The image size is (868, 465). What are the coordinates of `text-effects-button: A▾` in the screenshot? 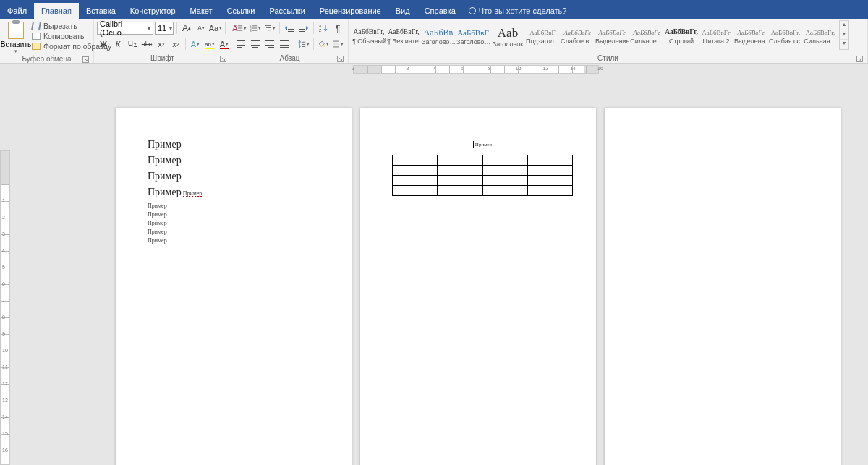 It's located at (195, 44).